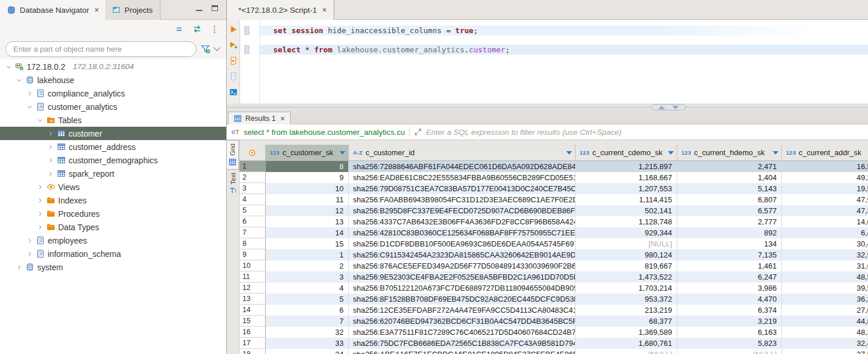 The width and height of the screenshot is (868, 354). I want to click on object-filter-input, so click(101, 49).